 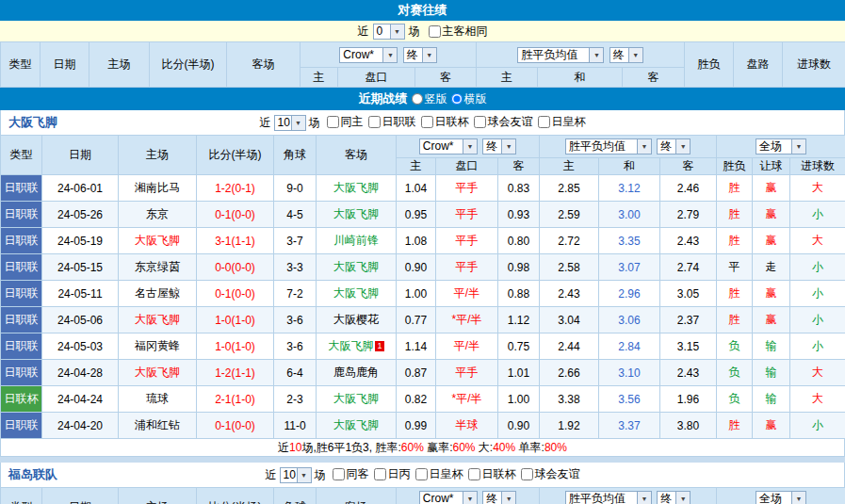 I want to click on home-team-link: 琉球, so click(x=158, y=399).